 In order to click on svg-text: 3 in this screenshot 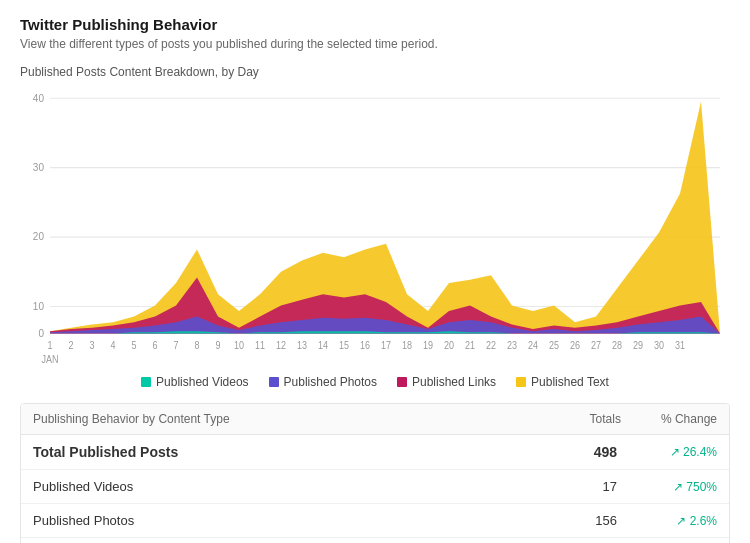, I will do `click(92, 346)`.